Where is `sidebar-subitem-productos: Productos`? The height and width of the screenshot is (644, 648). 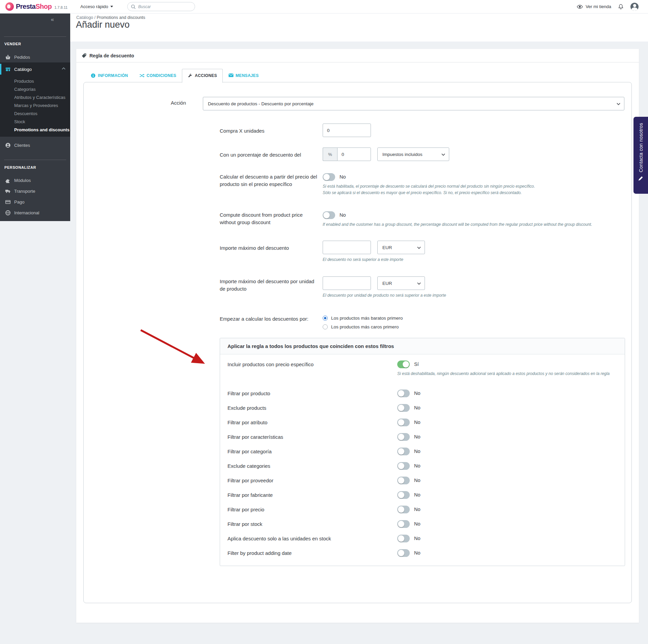 sidebar-subitem-productos: Productos is located at coordinates (24, 81).